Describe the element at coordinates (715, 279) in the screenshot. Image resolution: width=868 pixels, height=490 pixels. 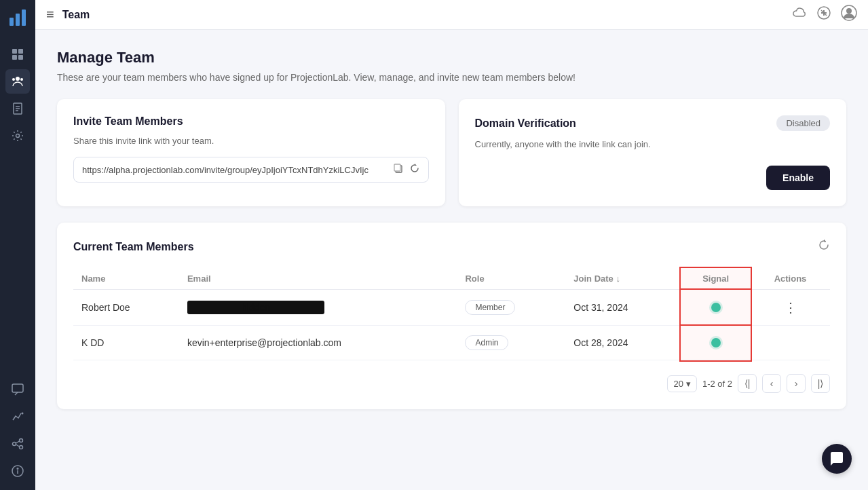
I see `col-signal: Signal` at that location.